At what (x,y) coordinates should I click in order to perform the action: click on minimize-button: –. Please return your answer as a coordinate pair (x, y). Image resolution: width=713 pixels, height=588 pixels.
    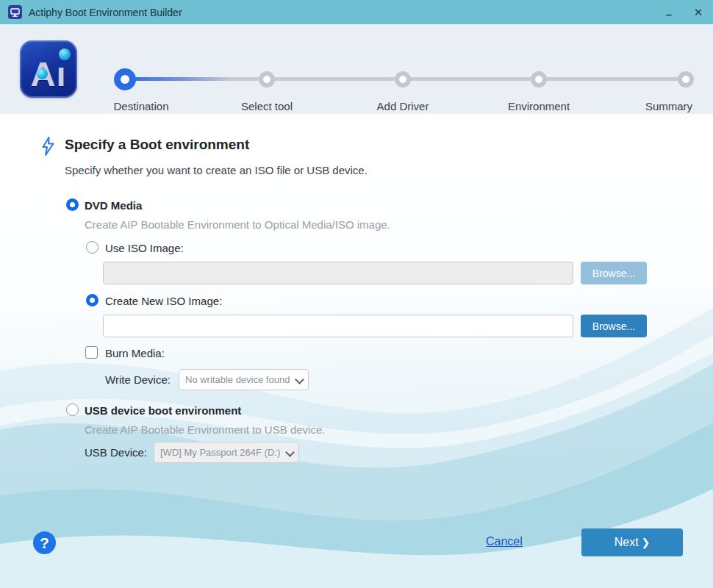
    Looking at the image, I should click on (669, 12).